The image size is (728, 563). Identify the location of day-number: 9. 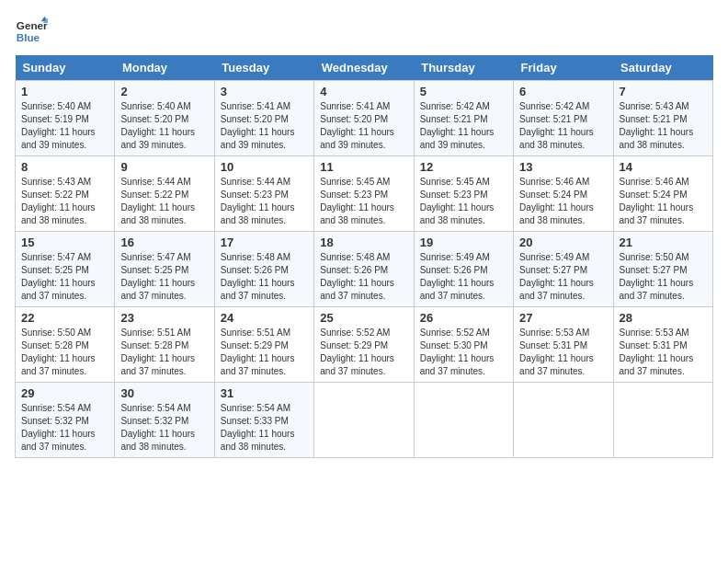
(164, 167).